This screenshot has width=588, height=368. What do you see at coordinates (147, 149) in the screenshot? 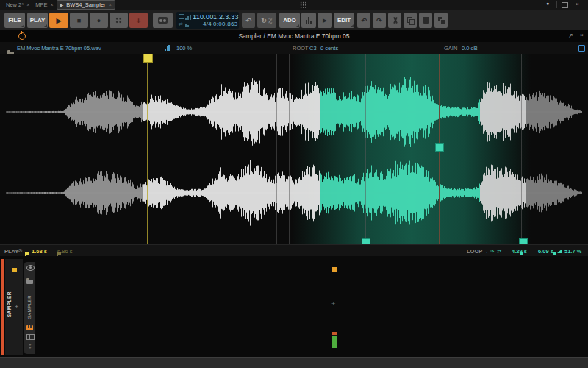
I see `play-start-line` at bounding box center [147, 149].